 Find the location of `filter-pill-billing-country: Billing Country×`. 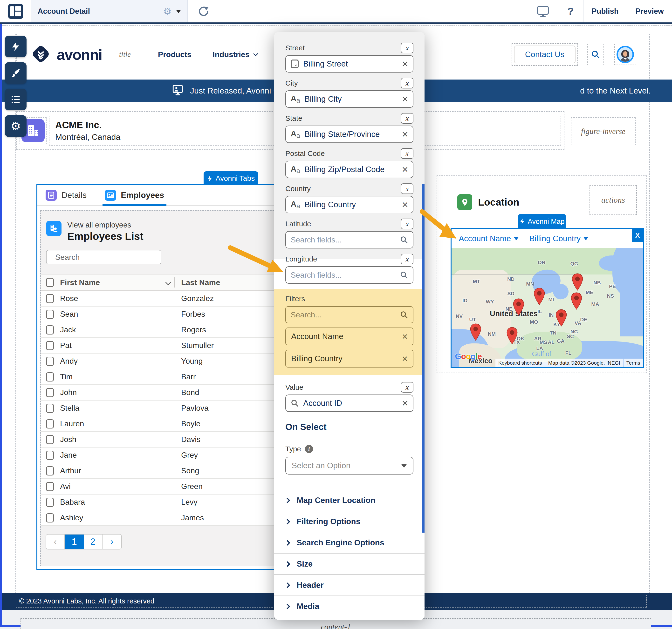

filter-pill-billing-country: Billing Country× is located at coordinates (350, 359).